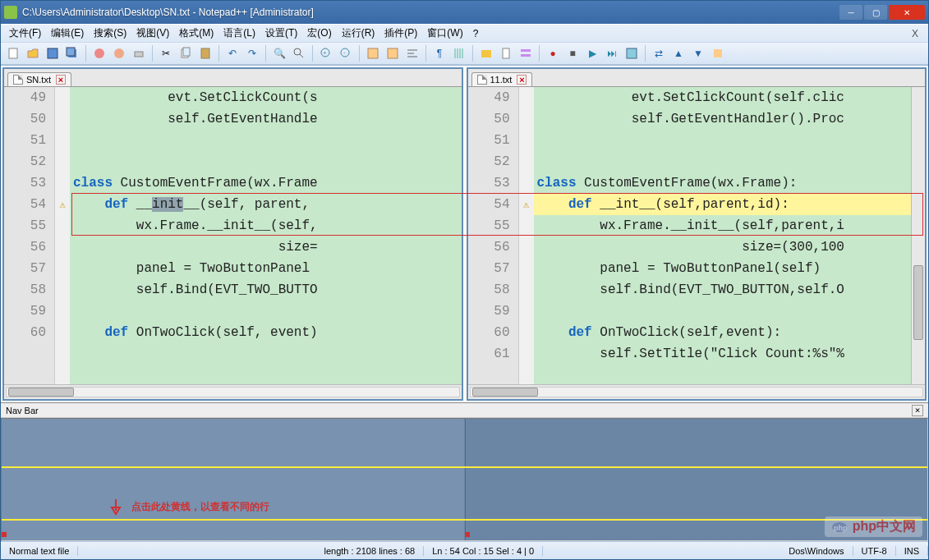 Image resolution: width=929 pixels, height=560 pixels. What do you see at coordinates (527, 236) in the screenshot?
I see `right-marker-column: ⚠` at bounding box center [527, 236].